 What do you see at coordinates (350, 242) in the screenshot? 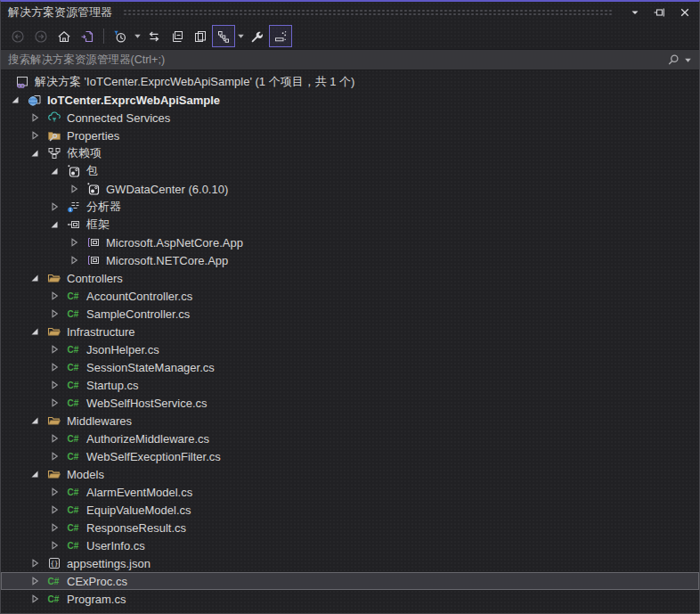
I see `tree-row: Microsoft.AspNetCore.App` at bounding box center [350, 242].